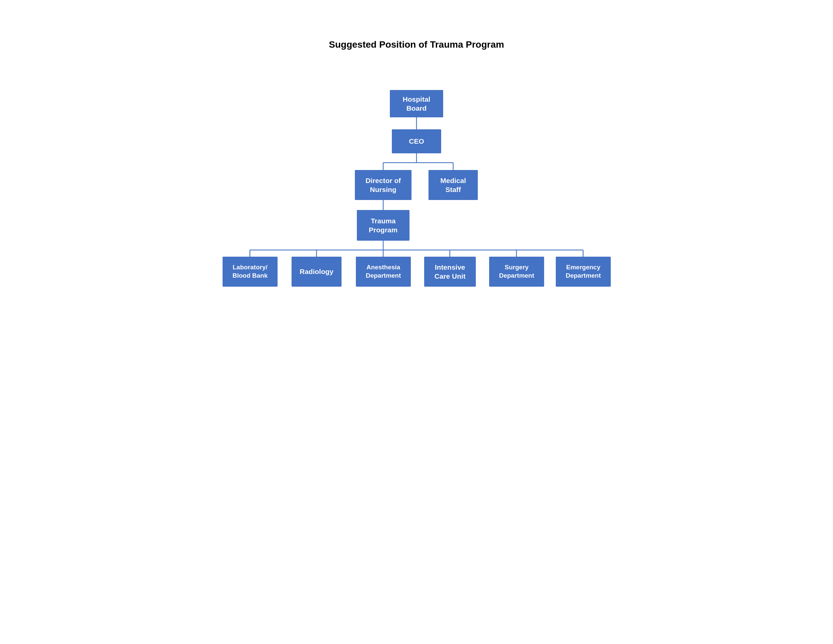 The height and width of the screenshot is (644, 833). What do you see at coordinates (383, 225) in the screenshot?
I see `trauma-program-node: Trauma Program` at bounding box center [383, 225].